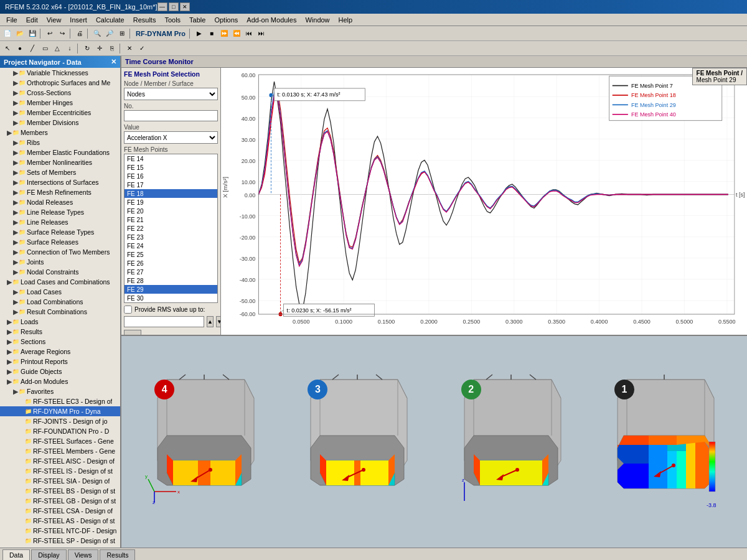 This screenshot has height=560, width=747. What do you see at coordinates (60, 133) in the screenshot?
I see `sidebar-item-6: ▶📁Members` at bounding box center [60, 133].